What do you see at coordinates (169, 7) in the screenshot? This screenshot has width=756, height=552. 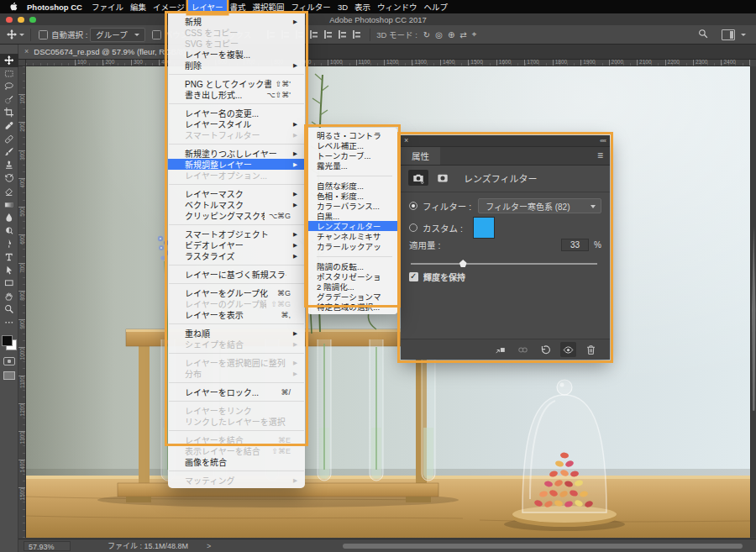 I see `menu-image: イメージ` at bounding box center [169, 7].